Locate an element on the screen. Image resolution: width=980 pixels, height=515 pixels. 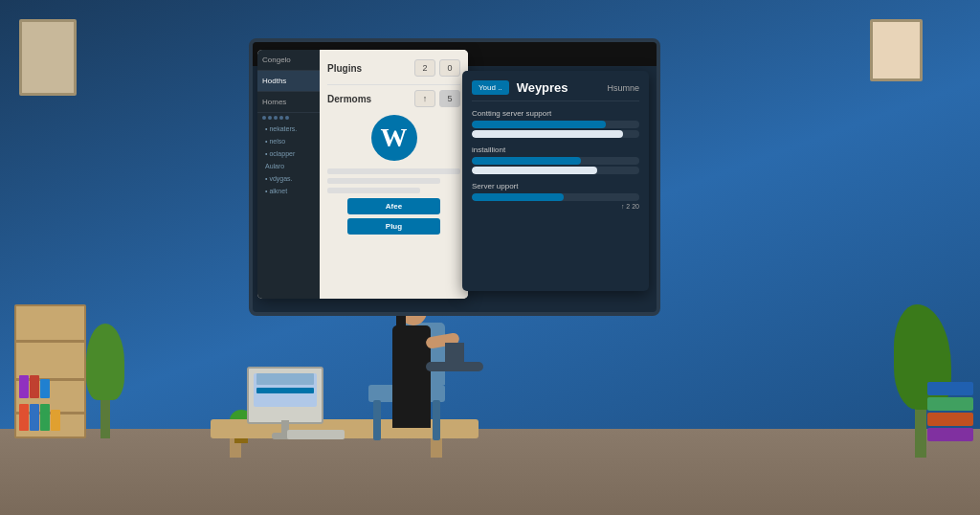
sidebar-item-homes: Homes is located at coordinates (289, 102).